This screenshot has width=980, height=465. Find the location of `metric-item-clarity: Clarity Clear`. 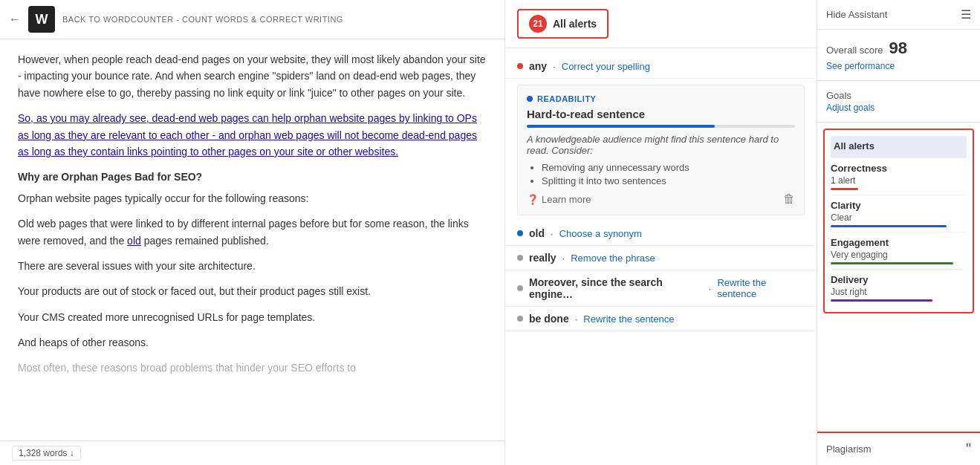

metric-item-clarity: Clarity Clear is located at coordinates (899, 214).